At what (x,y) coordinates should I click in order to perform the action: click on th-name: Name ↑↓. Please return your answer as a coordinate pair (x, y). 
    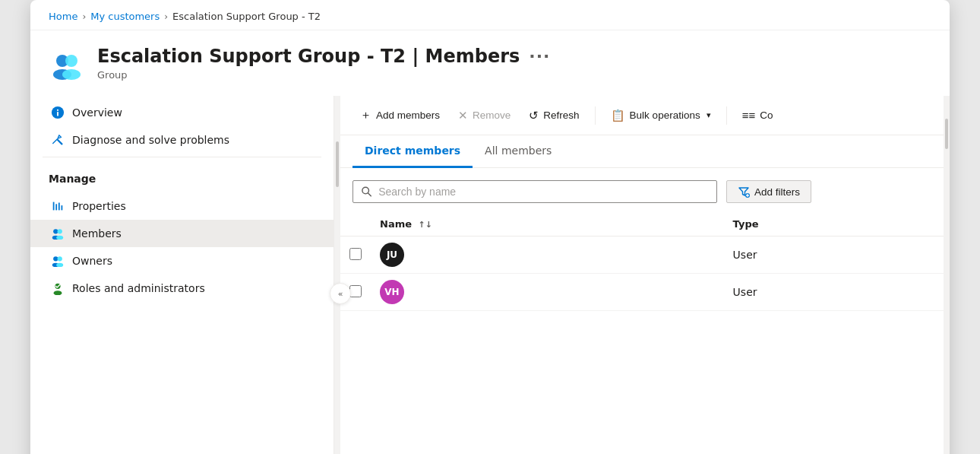
    Looking at the image, I should click on (547, 224).